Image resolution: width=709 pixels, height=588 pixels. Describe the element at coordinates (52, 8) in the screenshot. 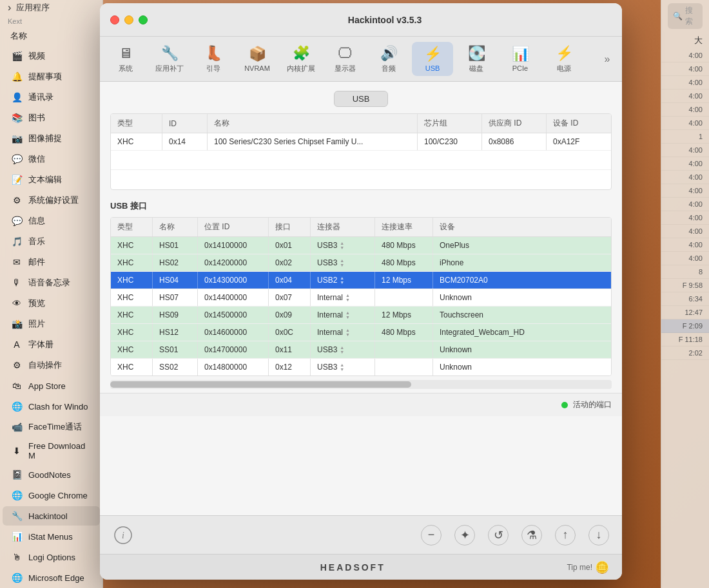

I see `sidebar-header: › 应用程序` at that location.